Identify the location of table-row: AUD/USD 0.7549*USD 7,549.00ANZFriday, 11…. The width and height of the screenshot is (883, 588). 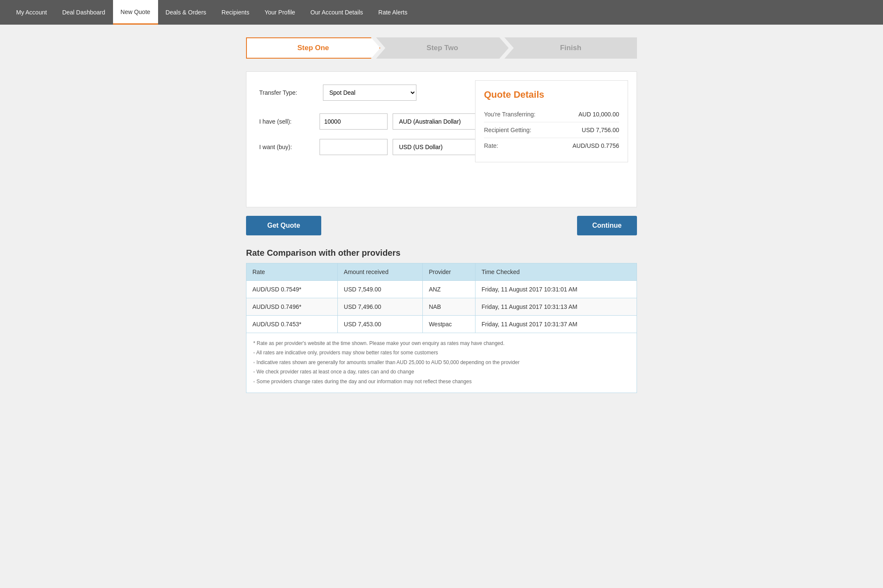
(442, 290).